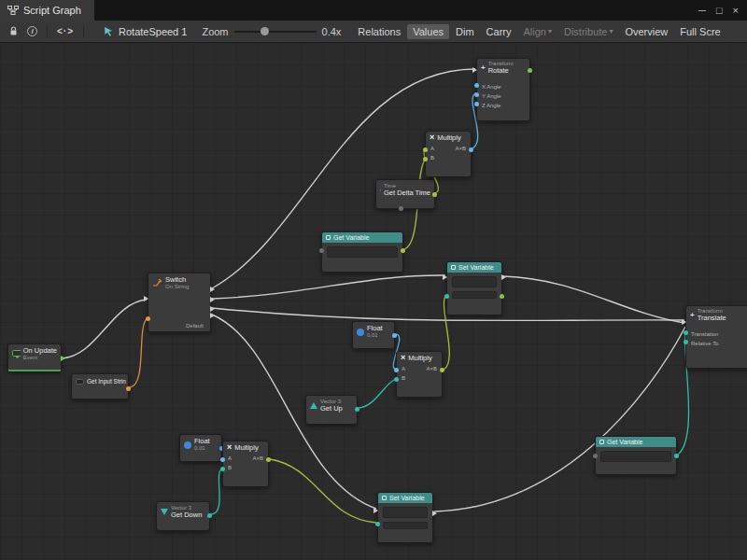 Image resolution: width=747 pixels, height=560 pixels. Describe the element at coordinates (331, 410) in the screenshot. I see `node-vector3-get-up: Vector 3Get Up` at that location.